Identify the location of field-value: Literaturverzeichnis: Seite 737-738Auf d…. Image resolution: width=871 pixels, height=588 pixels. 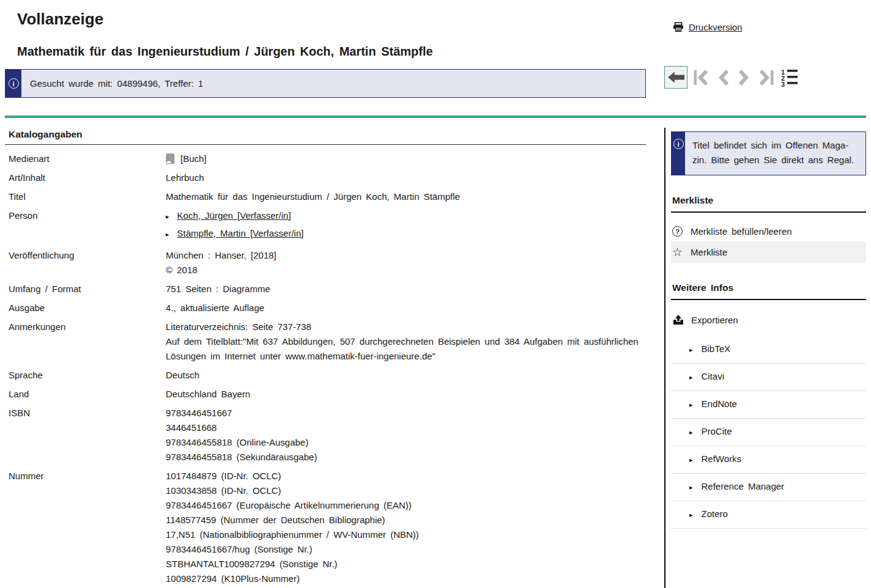
(406, 342).